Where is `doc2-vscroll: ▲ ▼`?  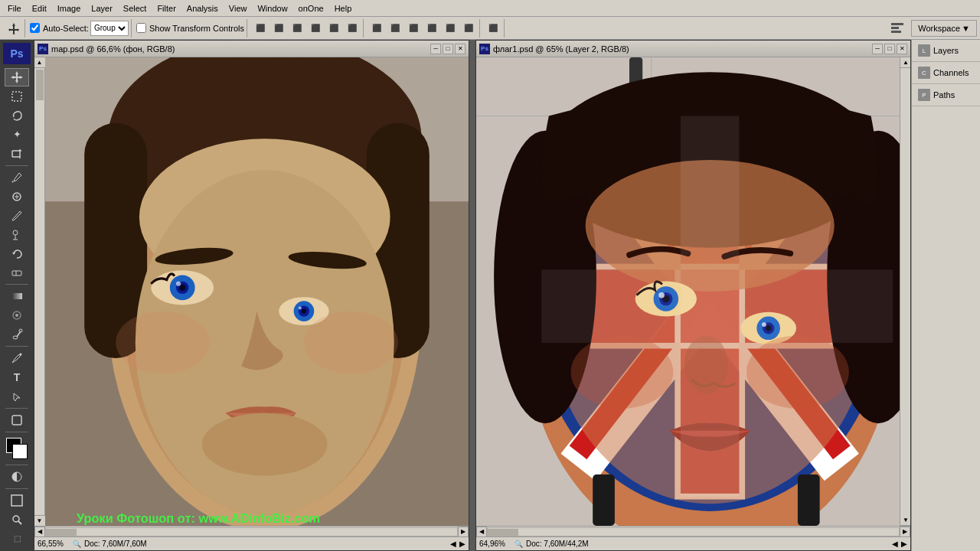 doc2-vscroll: ▲ ▼ is located at coordinates (905, 292).